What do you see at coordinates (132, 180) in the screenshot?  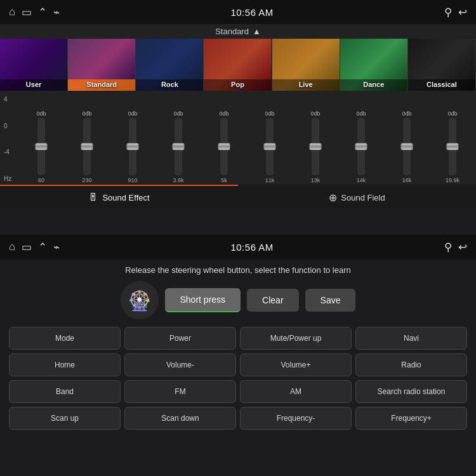 I see `eq-band-910-hz: 910` at bounding box center [132, 180].